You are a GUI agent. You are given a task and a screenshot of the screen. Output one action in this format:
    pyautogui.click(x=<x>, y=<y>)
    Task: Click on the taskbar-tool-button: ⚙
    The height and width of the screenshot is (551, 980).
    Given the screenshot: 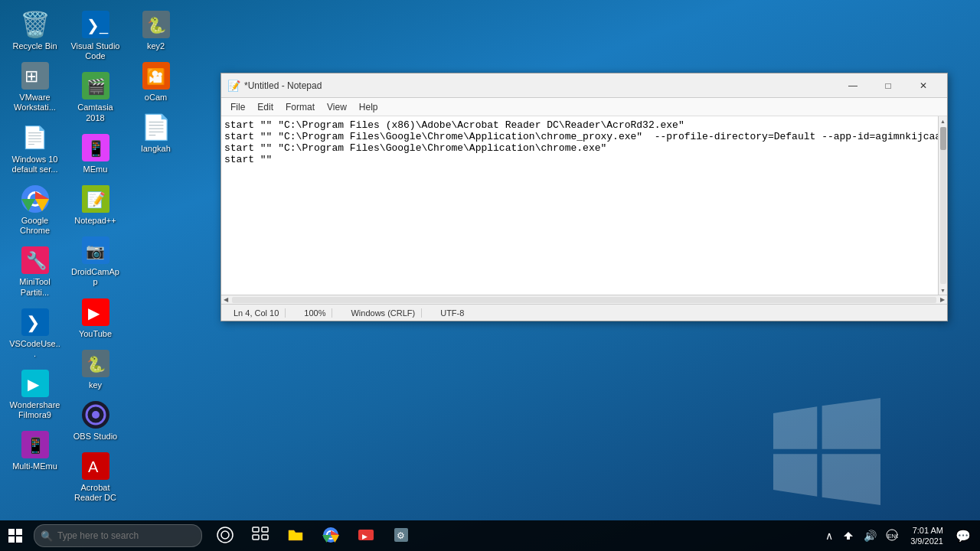 What is the action you would take?
    pyautogui.click(x=401, y=536)
    